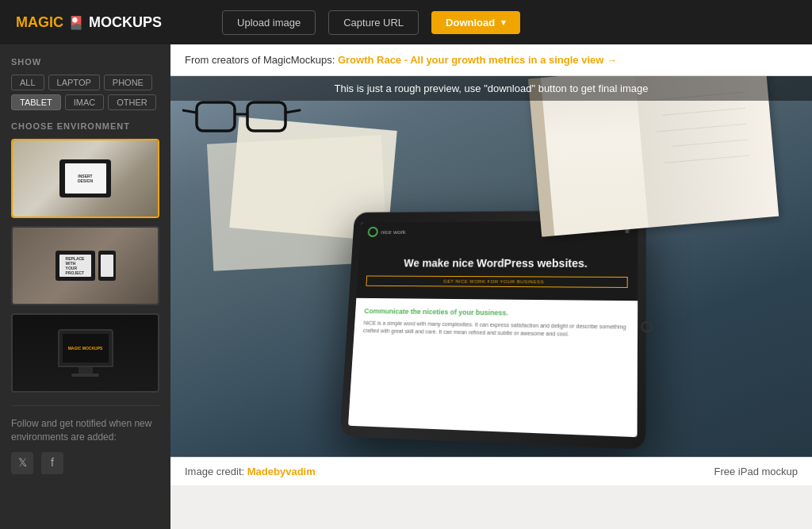 The height and width of the screenshot is (529, 812). Describe the element at coordinates (86, 353) in the screenshot. I see `env-thumb-3: MAGIC MOCKUPS` at that location.